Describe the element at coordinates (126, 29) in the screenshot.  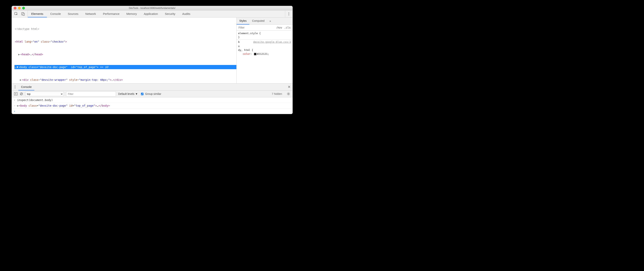
I see `dom-doctype: <!doctype html>` at that location.